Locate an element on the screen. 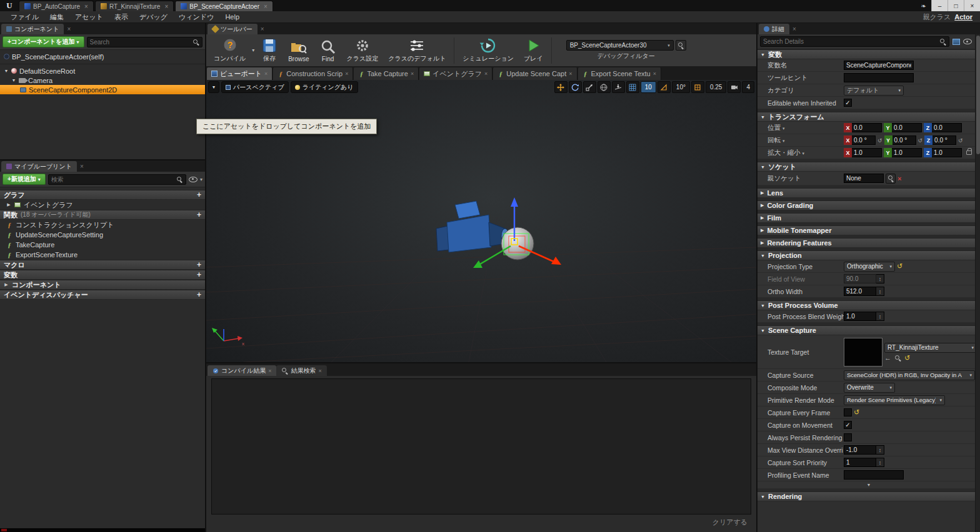 This screenshot has width=980, height=532. menu-item-help: Help is located at coordinates (232, 17).